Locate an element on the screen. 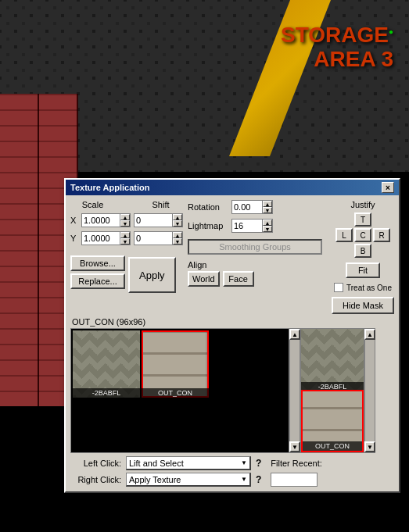  right-click-select: Apply Texture ▼ is located at coordinates (188, 480).